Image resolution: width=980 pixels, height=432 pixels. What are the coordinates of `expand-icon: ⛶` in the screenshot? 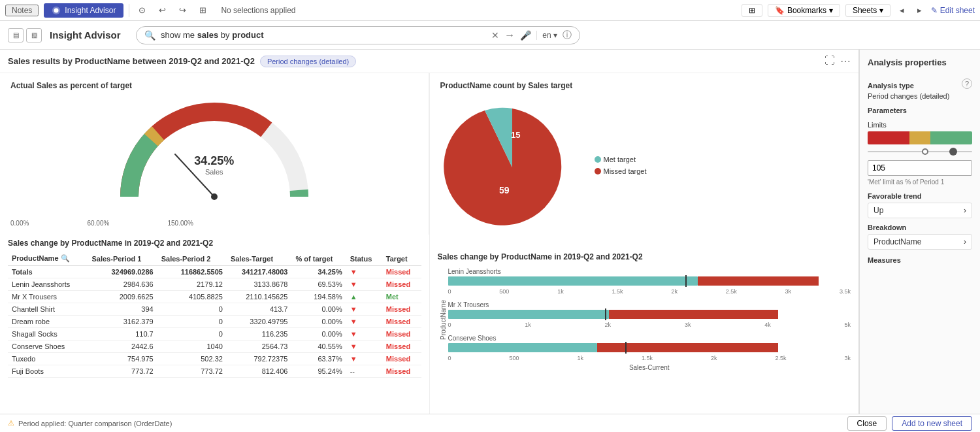 It's located at (830, 61).